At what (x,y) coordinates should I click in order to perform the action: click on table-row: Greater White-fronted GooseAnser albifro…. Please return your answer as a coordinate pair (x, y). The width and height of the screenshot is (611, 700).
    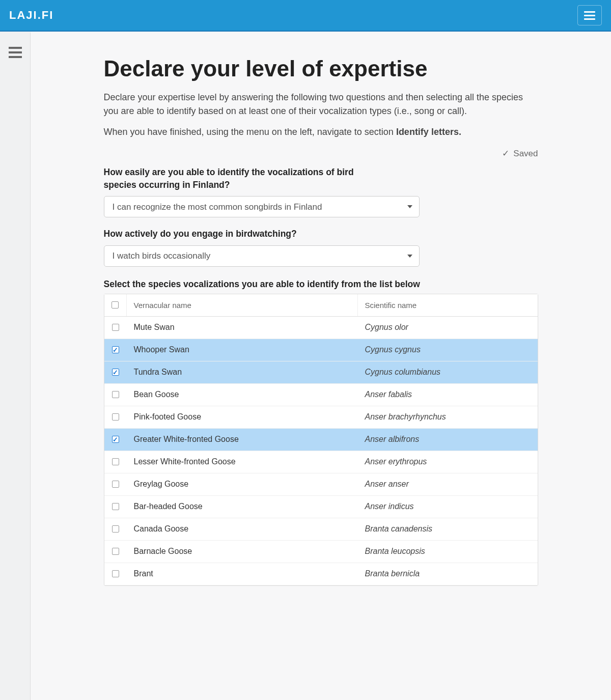
    Looking at the image, I should click on (321, 440).